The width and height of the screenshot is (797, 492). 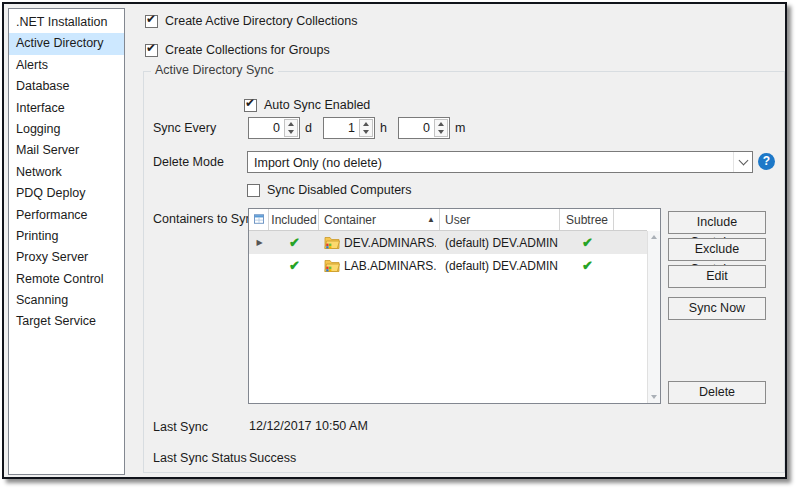 What do you see at coordinates (184, 128) in the screenshot?
I see `sync-every-label: Sync Every` at bounding box center [184, 128].